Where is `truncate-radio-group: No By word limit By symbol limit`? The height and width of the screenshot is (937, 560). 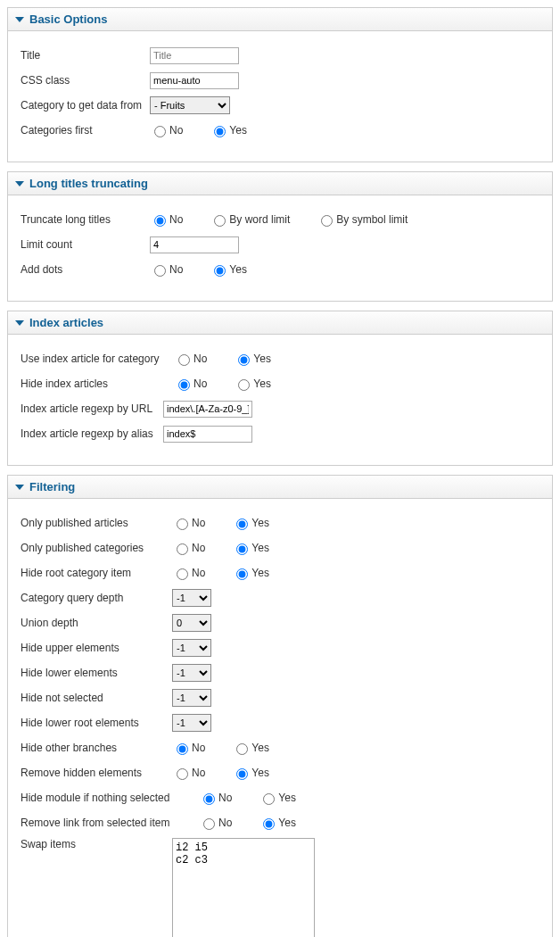 truncate-radio-group: No By word limit By symbol limit is located at coordinates (291, 220).